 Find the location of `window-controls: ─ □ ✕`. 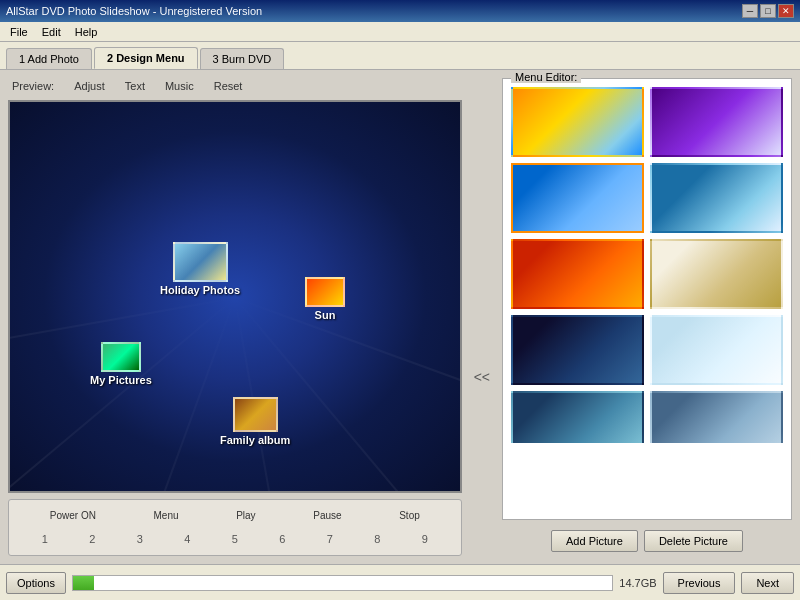

window-controls: ─ □ ✕ is located at coordinates (768, 11).